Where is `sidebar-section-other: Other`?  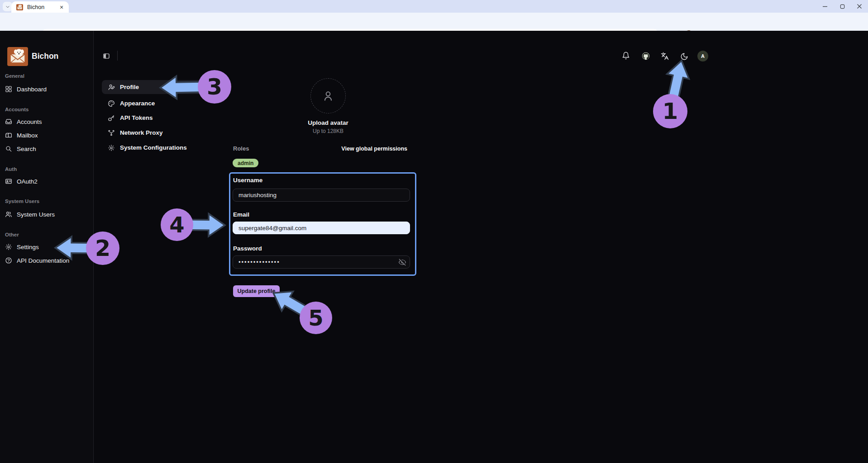
sidebar-section-other: Other is located at coordinates (12, 236).